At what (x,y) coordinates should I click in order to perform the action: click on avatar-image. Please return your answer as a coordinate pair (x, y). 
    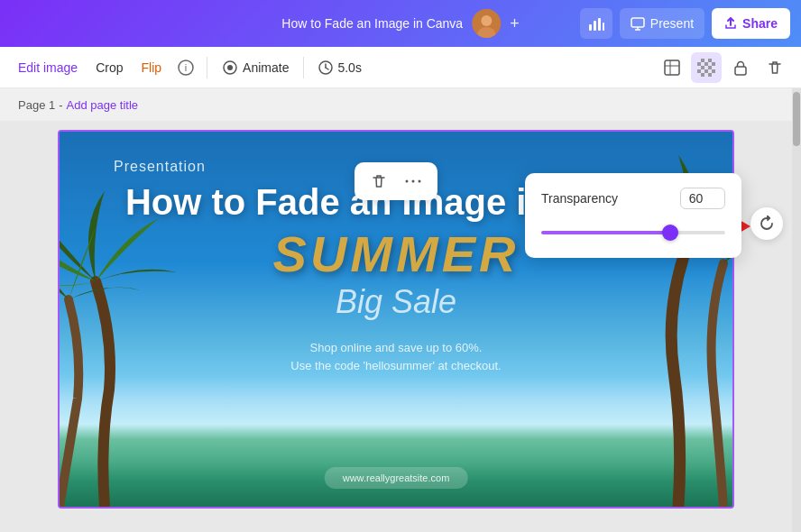
    Looking at the image, I should click on (486, 23).